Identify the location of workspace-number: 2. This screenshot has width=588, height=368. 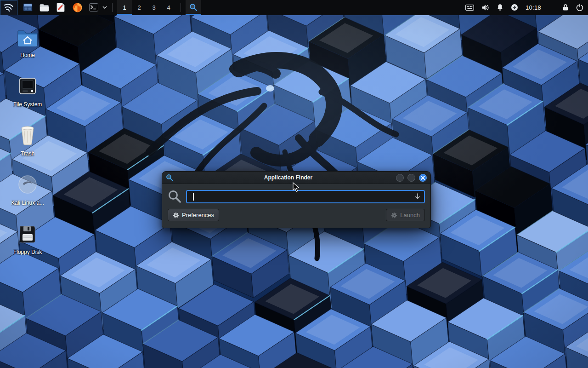
(139, 7).